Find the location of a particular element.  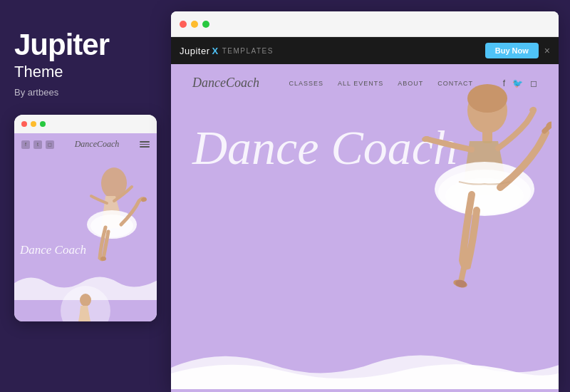

nav-ig-icon: ◻ is located at coordinates (534, 83).